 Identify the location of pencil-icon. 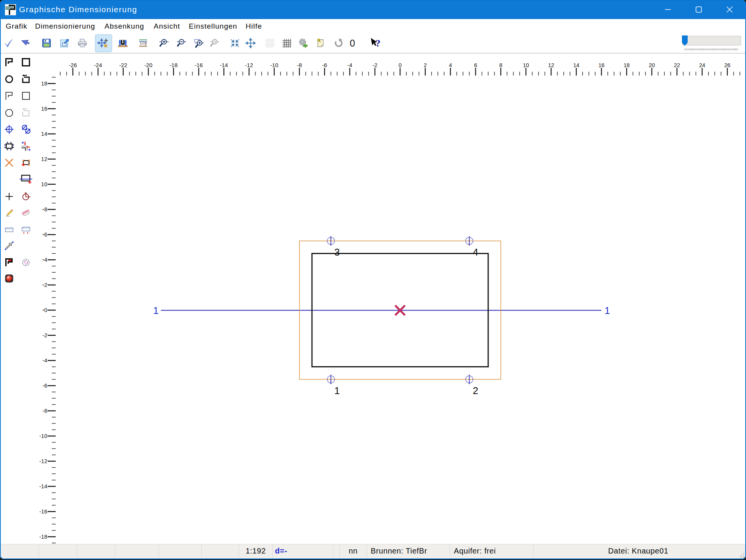
(9, 212).